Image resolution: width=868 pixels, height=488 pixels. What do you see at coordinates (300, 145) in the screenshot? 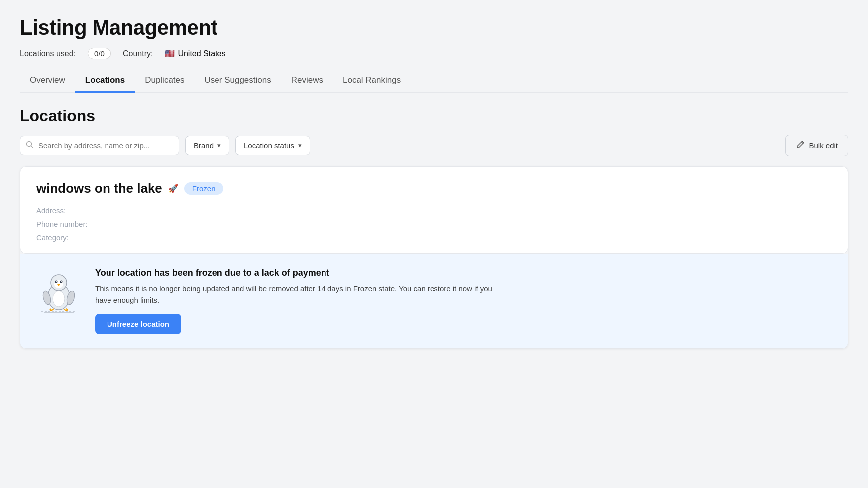
I see `location-status-chevron-icon: ▾` at bounding box center [300, 145].